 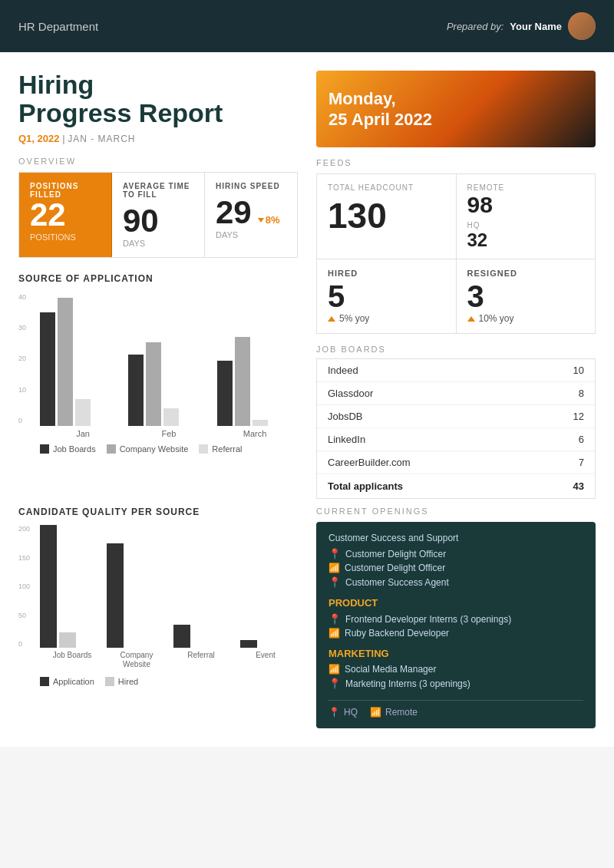 What do you see at coordinates (307, 26) in the screenshot?
I see `header: HR Department Prepared by: Your Name` at bounding box center [307, 26].